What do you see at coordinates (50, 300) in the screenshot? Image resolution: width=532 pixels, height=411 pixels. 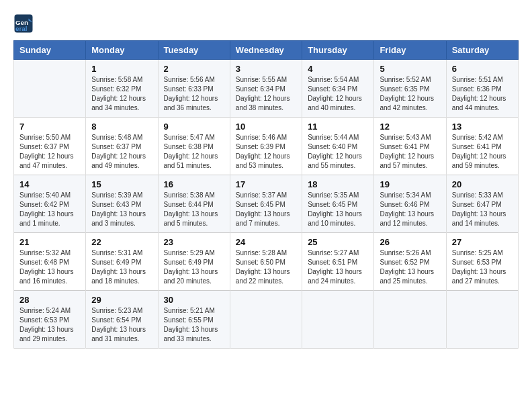 I see `day-number: 28` at bounding box center [50, 300].